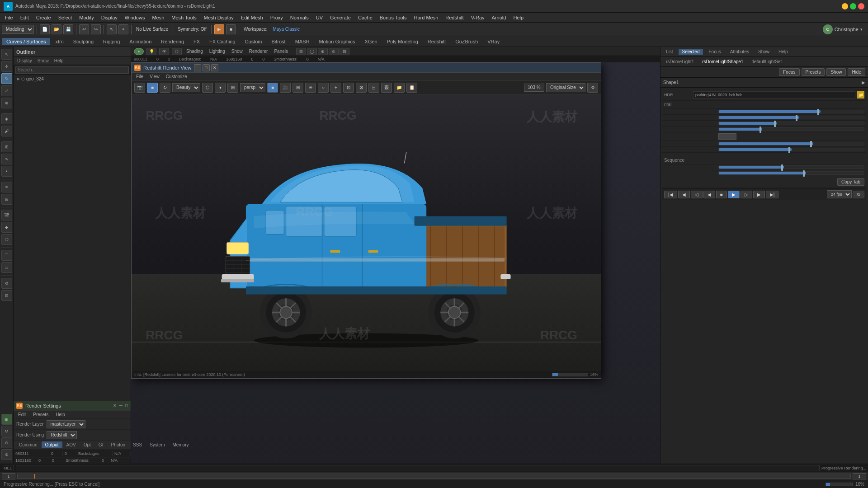 The image size is (868, 488). Describe the element at coordinates (365, 18) in the screenshot. I see `menu-cache: Cache` at that location.